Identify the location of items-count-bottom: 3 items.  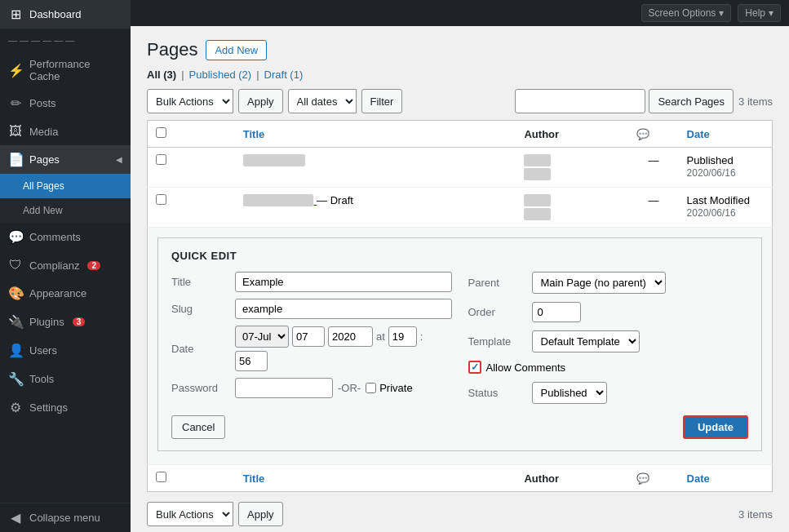
(756, 514).